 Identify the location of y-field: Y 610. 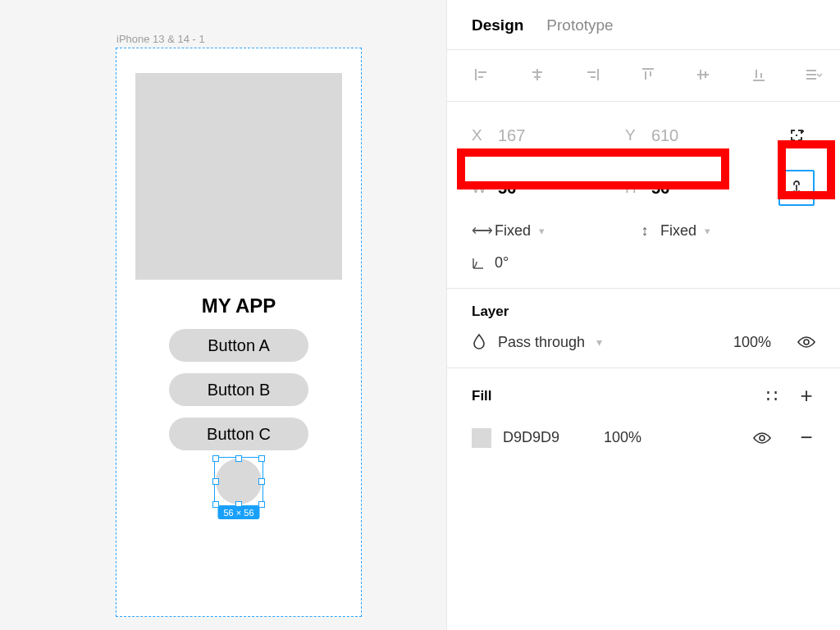
(702, 136).